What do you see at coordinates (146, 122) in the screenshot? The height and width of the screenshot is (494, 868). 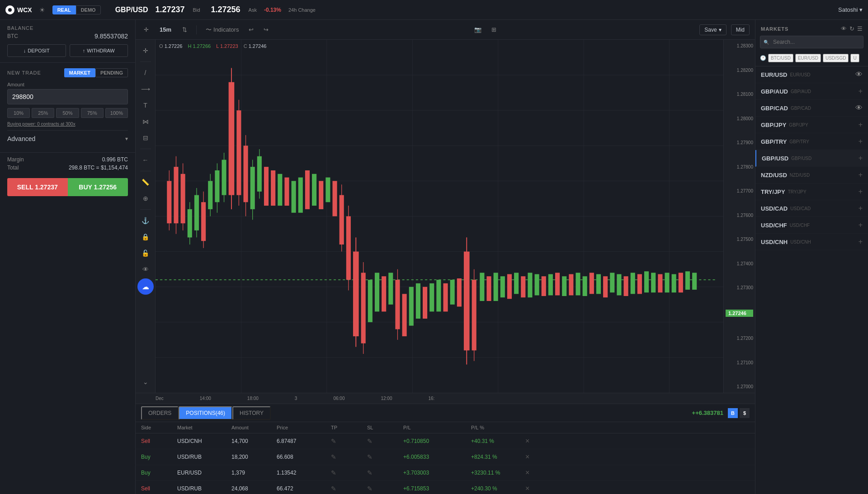 I see `path-tool-button: ⋈` at bounding box center [146, 122].